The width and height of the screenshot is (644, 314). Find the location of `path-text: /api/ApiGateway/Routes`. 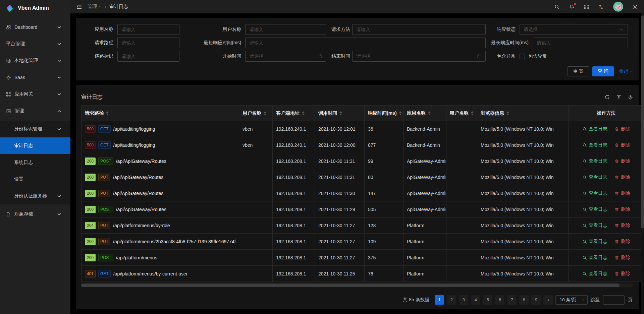

path-text: /api/ApiGateway/Routes is located at coordinates (141, 161).